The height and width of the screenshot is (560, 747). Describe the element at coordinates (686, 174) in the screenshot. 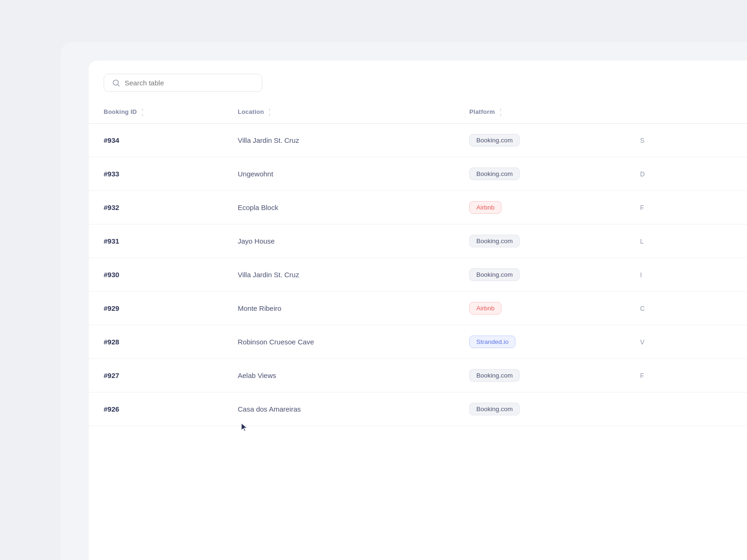

I see `cell-other: D` at that location.